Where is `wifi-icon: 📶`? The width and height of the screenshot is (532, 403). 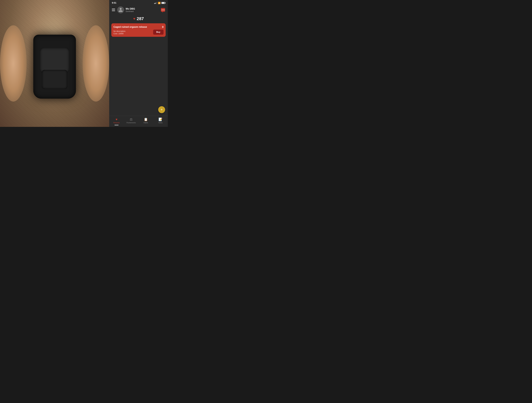
wifi-icon: 📶 is located at coordinates (159, 3).